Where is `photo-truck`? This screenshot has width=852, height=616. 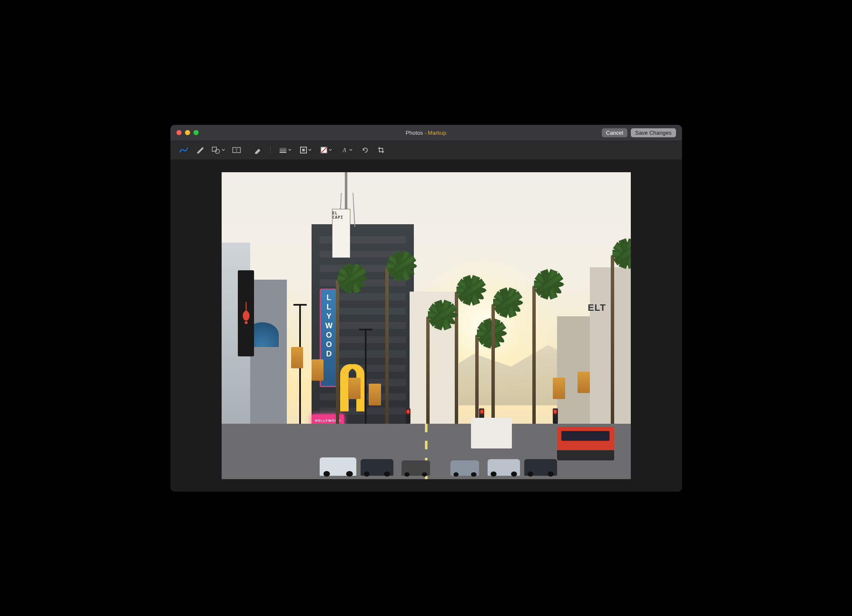
photo-truck is located at coordinates (491, 433).